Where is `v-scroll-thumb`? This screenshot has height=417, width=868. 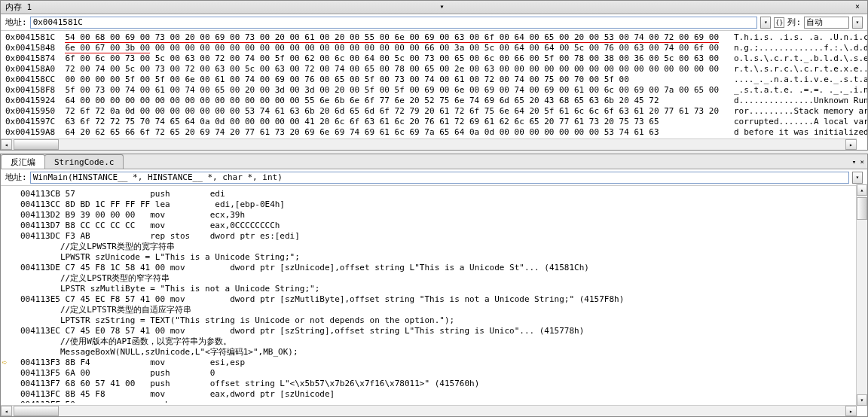 v-scroll-thumb is located at coordinates (862, 208).